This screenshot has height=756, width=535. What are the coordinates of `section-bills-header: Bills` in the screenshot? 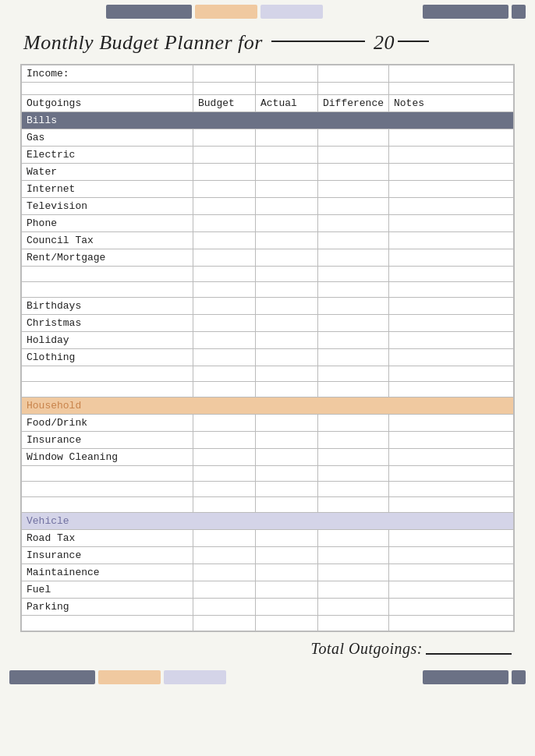 It's located at (268, 121).